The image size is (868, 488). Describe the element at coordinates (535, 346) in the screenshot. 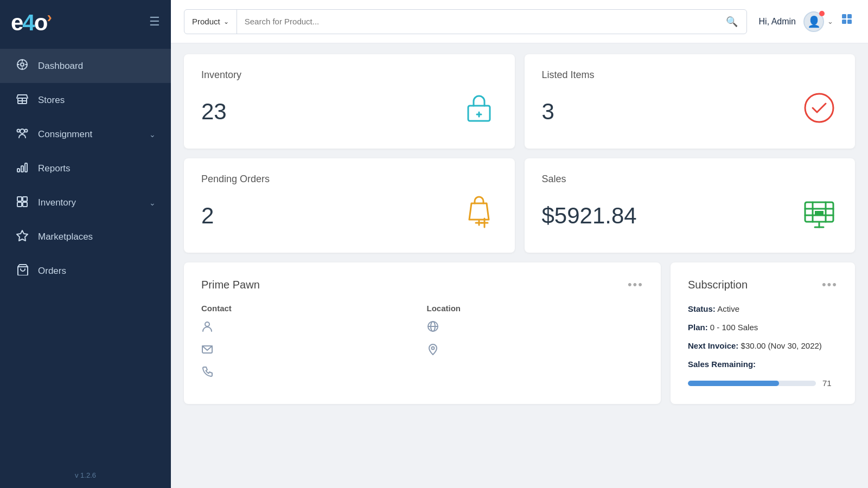

I see `location-section: Location` at that location.